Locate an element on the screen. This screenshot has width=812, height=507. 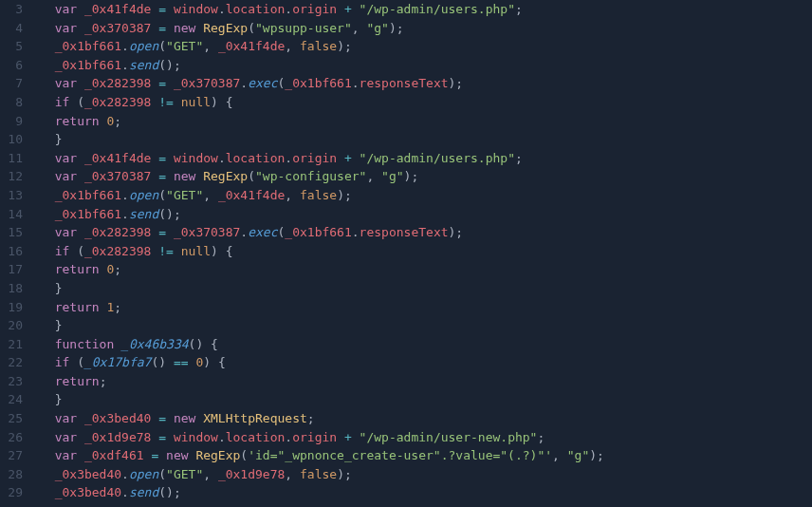
code-line: var _0x3bed40 = new XMLHttpRequest; is located at coordinates (426, 419).